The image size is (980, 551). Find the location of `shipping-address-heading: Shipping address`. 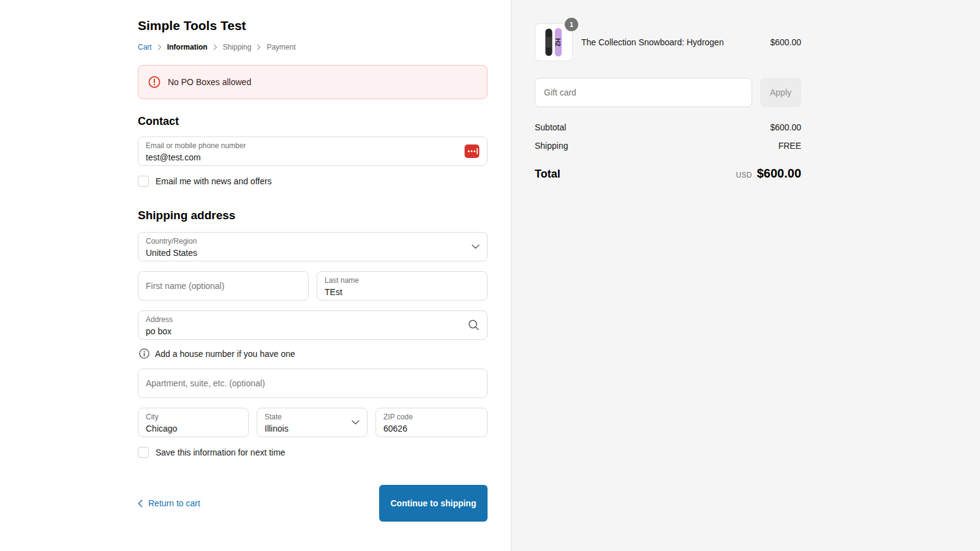

shipping-address-heading: Shipping address is located at coordinates (312, 216).